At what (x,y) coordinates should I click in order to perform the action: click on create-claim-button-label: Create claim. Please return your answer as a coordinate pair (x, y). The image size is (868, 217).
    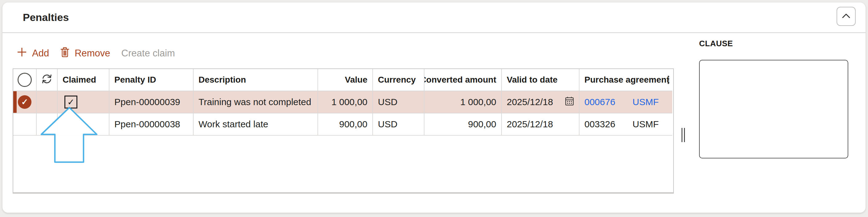
    Looking at the image, I should click on (148, 53).